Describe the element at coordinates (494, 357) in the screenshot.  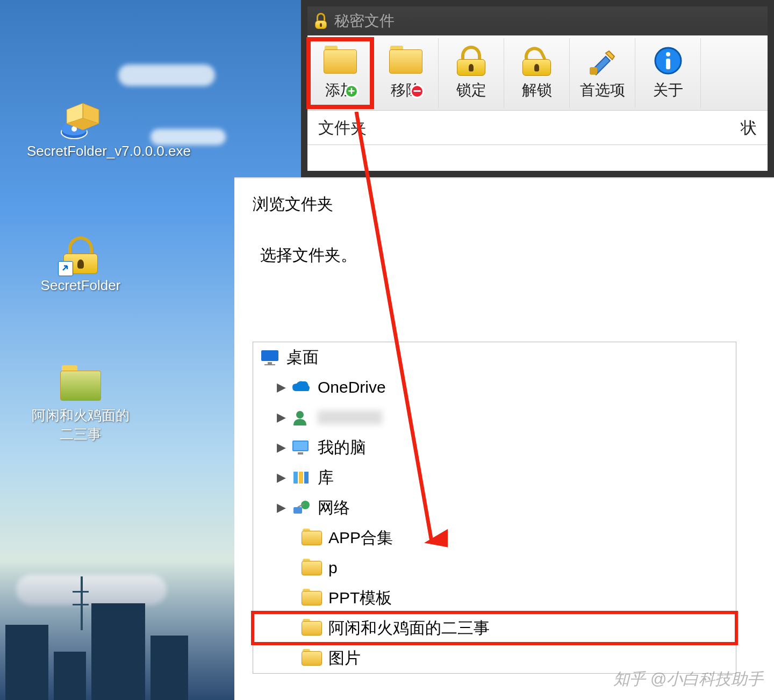
I see `tree-root-desktop: 桌面` at that location.